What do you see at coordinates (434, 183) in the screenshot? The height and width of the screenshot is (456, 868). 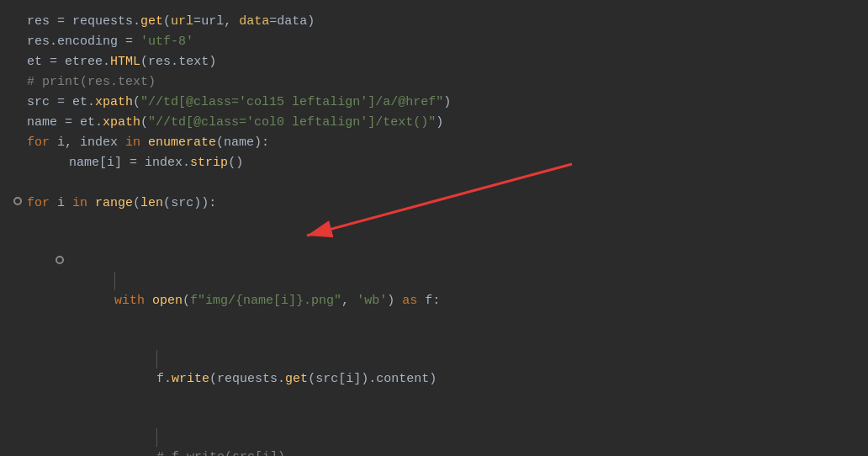 I see `code-line-empty` at bounding box center [434, 183].